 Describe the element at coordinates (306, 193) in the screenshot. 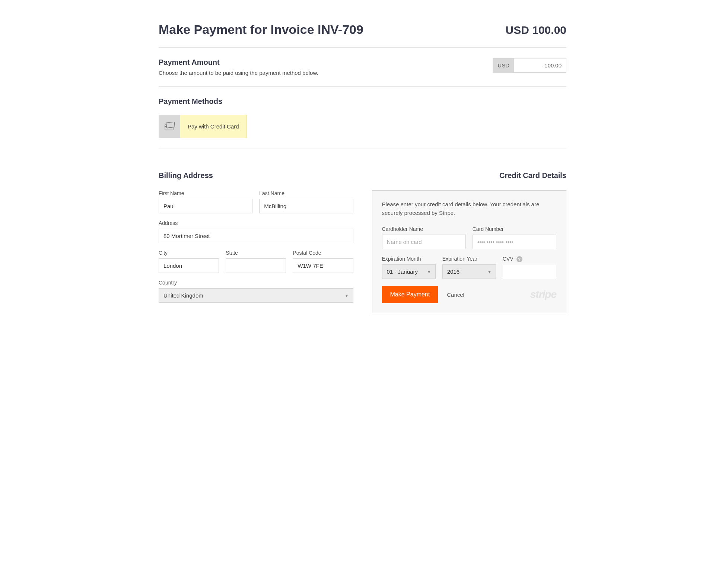

I see `last-name-label: Last Name` at that location.